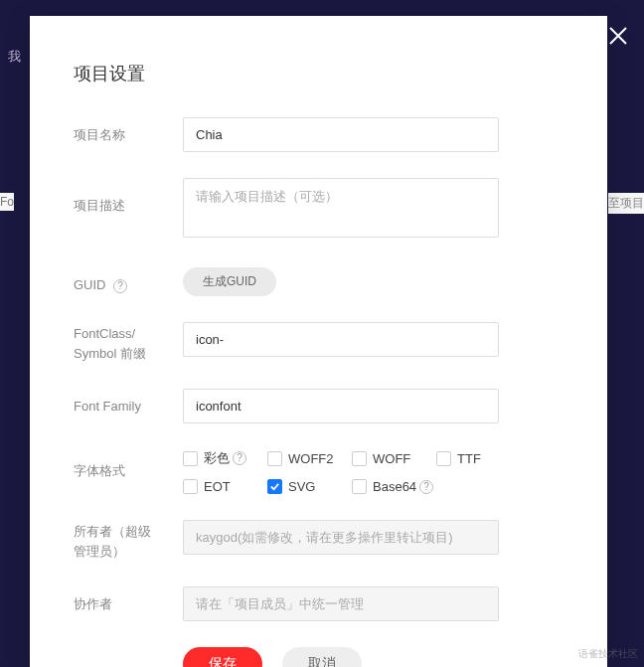  I want to click on owner-input, so click(341, 537).